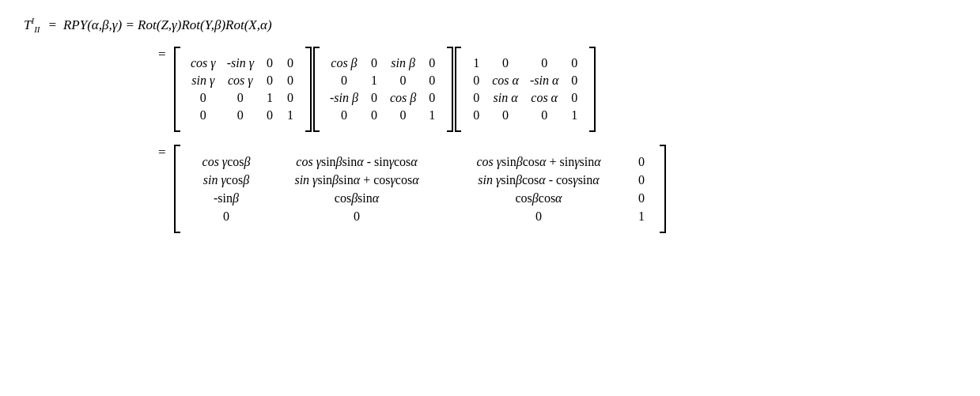  Describe the element at coordinates (240, 81) in the screenshot. I see `cell: cos γ` at that location.